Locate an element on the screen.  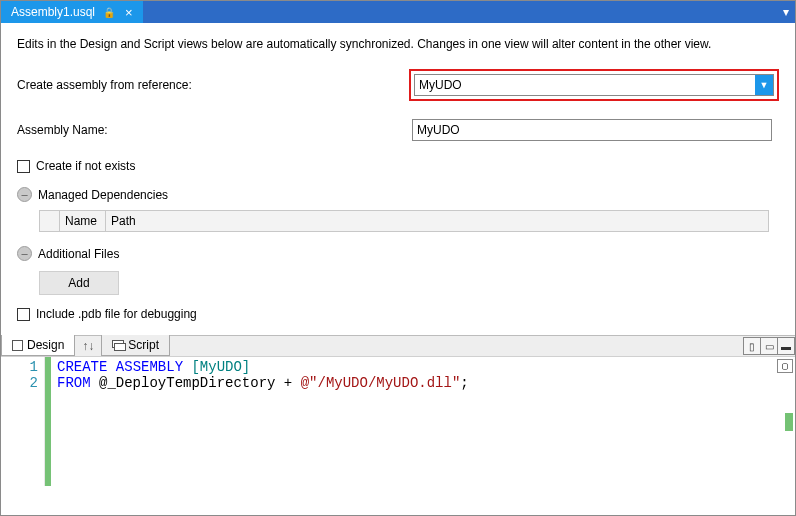
sync-info-text: Edits in the Design and Script views bel… is located at coordinates (398, 44).